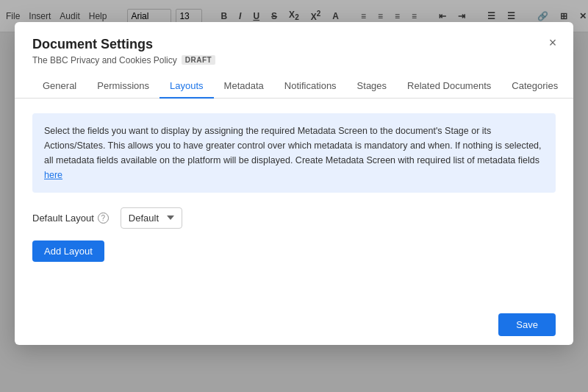  Describe the element at coordinates (123, 85) in the screenshot. I see `tab-permissions: Permissions` at that location.